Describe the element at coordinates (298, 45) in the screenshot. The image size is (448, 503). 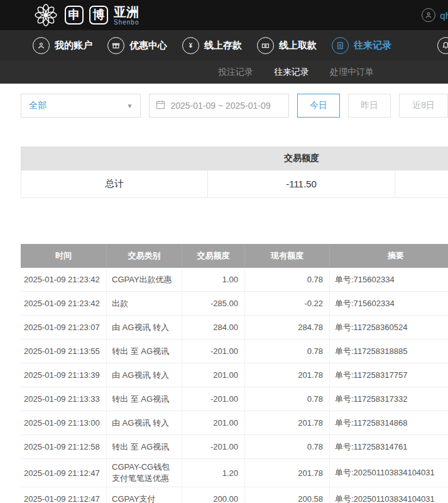
I see `nav-label: 线上取款` at that location.